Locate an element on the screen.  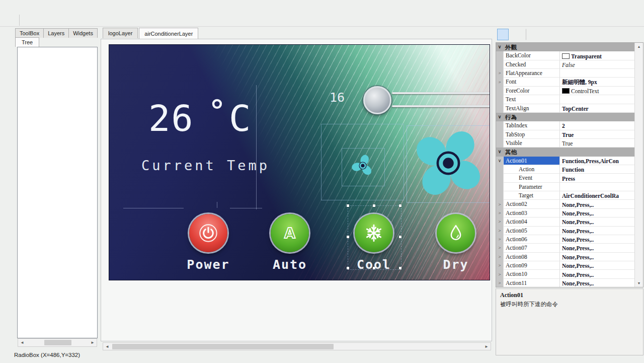
property-name-cell: Action08 is located at coordinates (531, 257).